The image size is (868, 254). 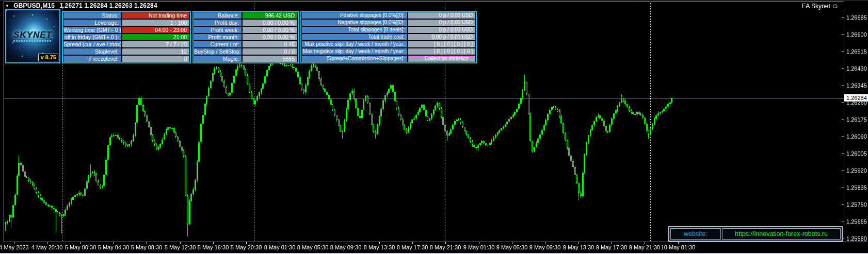 What do you see at coordinates (857, 154) in the screenshot?
I see `price-axis-label: 1.26005` at bounding box center [857, 154].